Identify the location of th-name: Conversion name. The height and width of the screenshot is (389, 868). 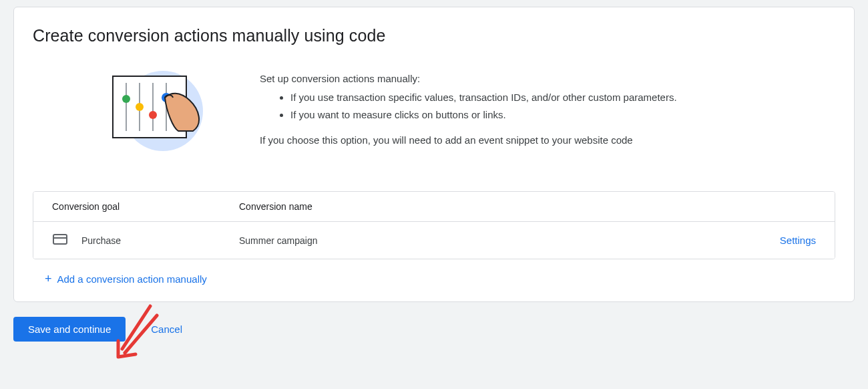
(487, 207).